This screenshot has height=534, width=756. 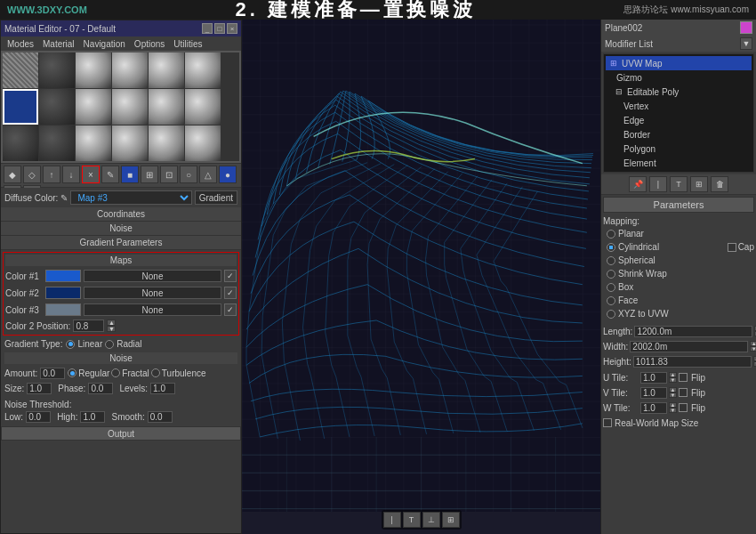 What do you see at coordinates (658, 184) in the screenshot?
I see `mod-move-up-btn: |` at bounding box center [658, 184].